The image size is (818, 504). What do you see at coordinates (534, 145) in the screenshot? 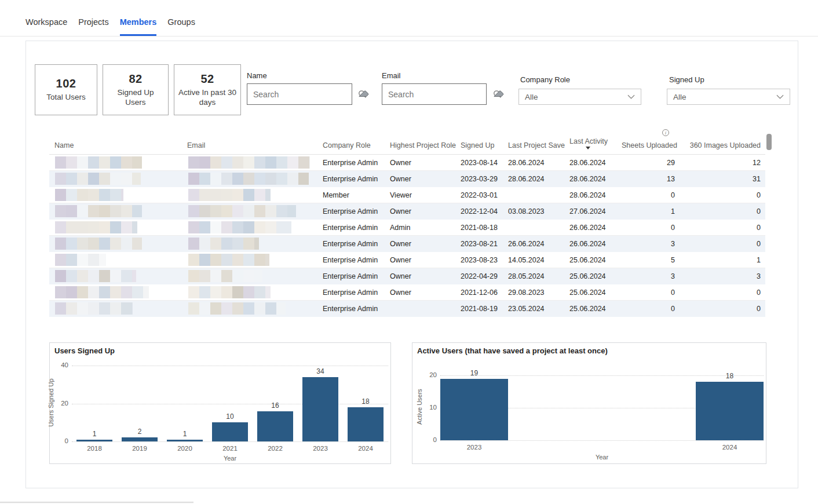
I see `column-header-last-project-save: Last Project Save` at bounding box center [534, 145].